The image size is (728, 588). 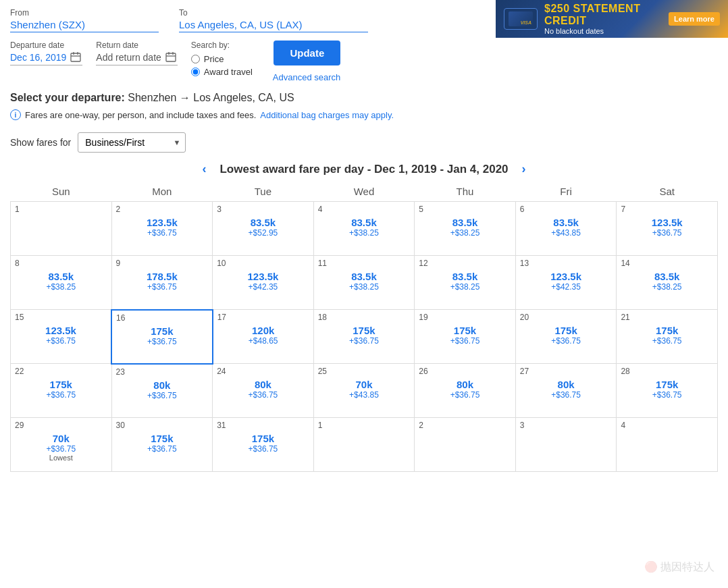 What do you see at coordinates (365, 371) in the screenshot?
I see `day-number: 25` at bounding box center [365, 371].